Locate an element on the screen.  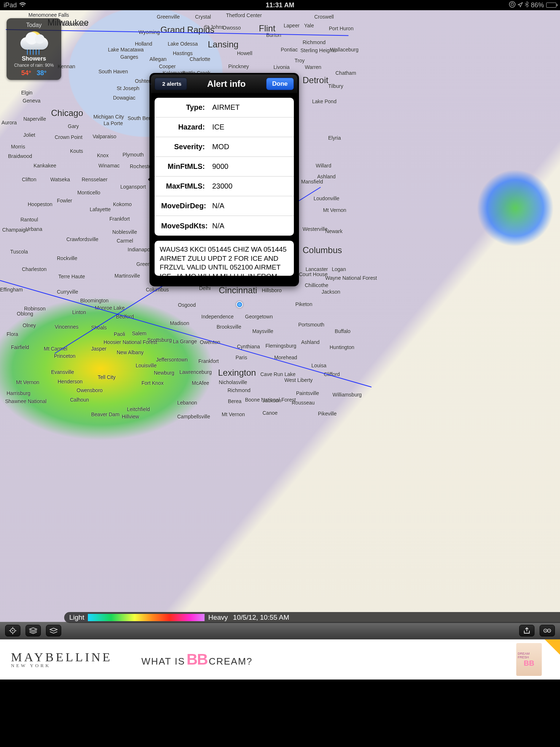
map-city-label: Naperville is located at coordinates (35, 119).